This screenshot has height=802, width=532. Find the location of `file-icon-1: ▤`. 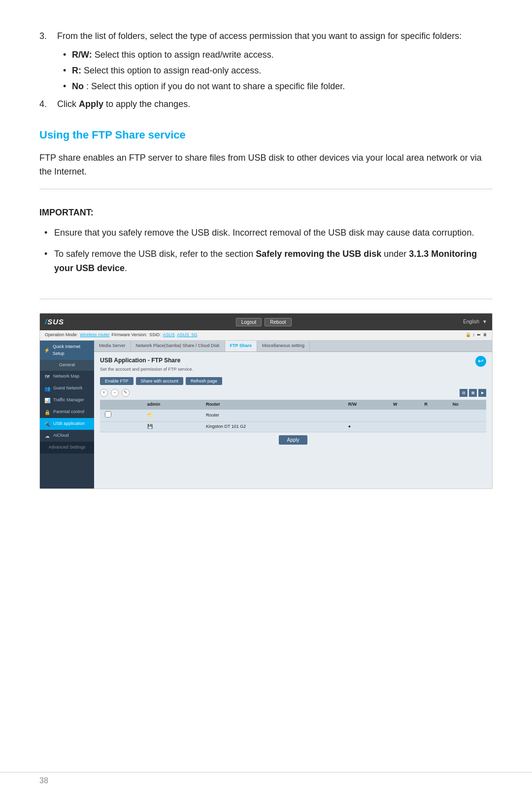

file-icon-1: ▤ is located at coordinates (464, 393).